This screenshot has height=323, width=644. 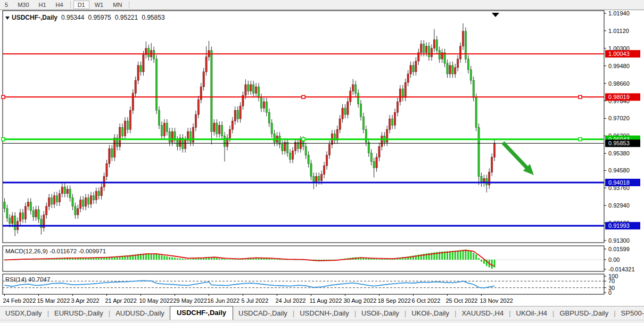 What do you see at coordinates (35, 18) in the screenshot?
I see `chart-symbol-label: USDCHF-,Daily` at bounding box center [35, 18].